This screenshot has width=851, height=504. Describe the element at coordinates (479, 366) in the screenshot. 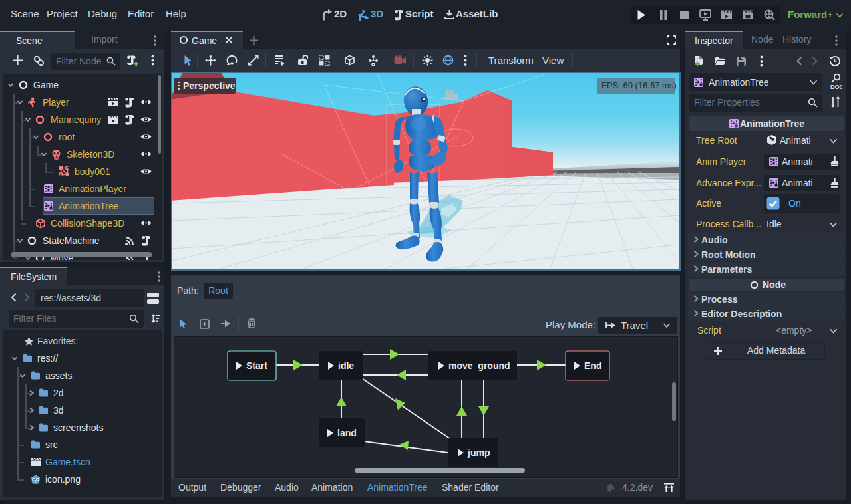

I see `svg-text: move_ground` at that location.